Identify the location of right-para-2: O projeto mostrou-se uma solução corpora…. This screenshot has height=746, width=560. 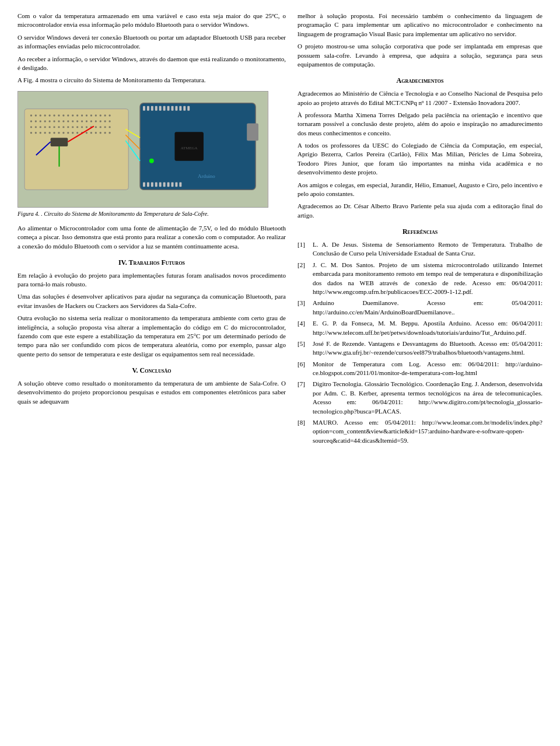
(420, 55).